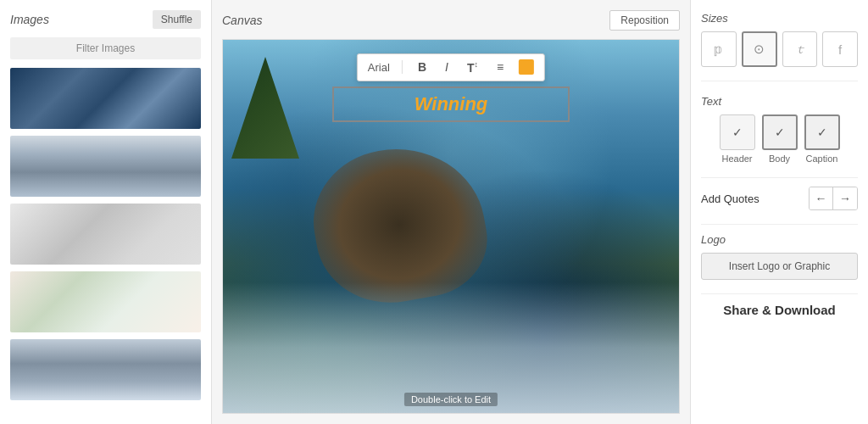 This screenshot has height=424, width=868. What do you see at coordinates (780, 310) in the screenshot?
I see `share-title: Share & Download` at bounding box center [780, 310].